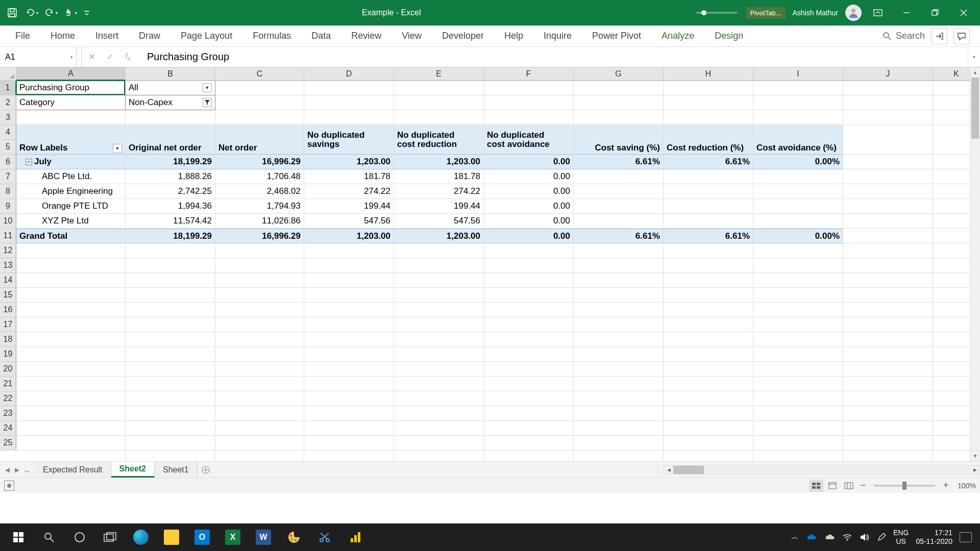  I want to click on cell: Cost avoidance (%), so click(798, 140).